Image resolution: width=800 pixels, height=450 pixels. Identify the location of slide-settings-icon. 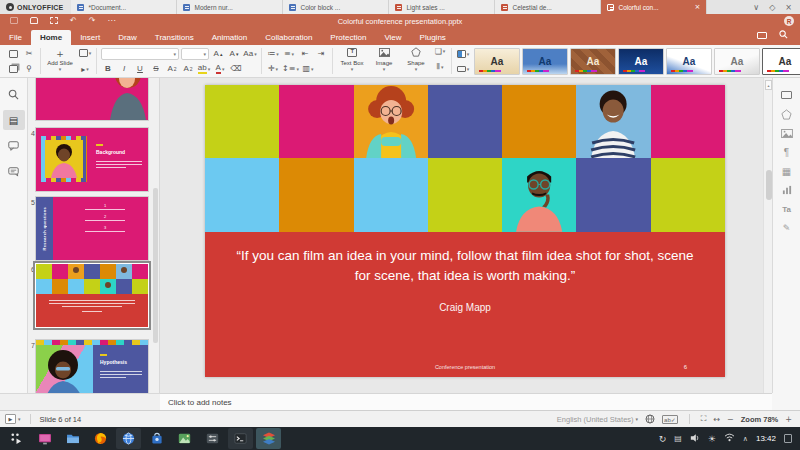
(787, 95).